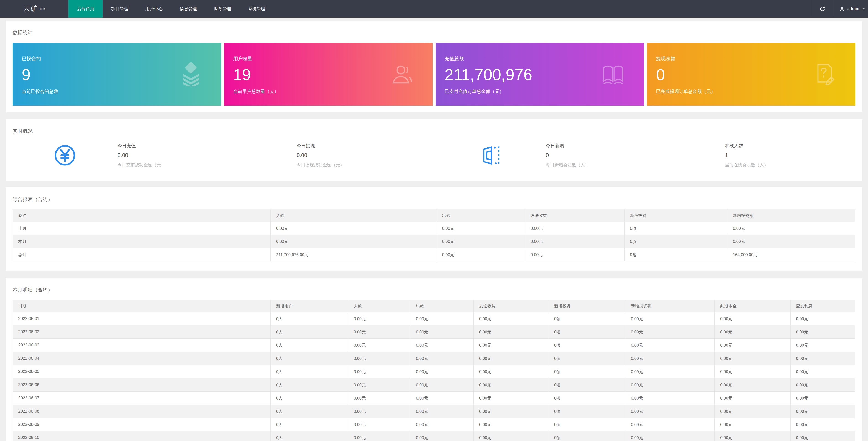 Image resolution: width=868 pixels, height=441 pixels. Describe the element at coordinates (434, 150) in the screenshot. I see `realtime-panel: 实时概况 今日充值 0.00 今日充值成功金额（元）` at that location.